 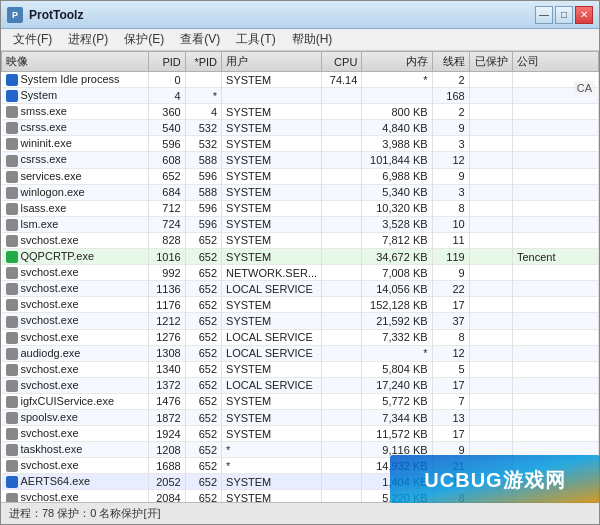 I want to click on process-pid: 360, so click(x=167, y=112).